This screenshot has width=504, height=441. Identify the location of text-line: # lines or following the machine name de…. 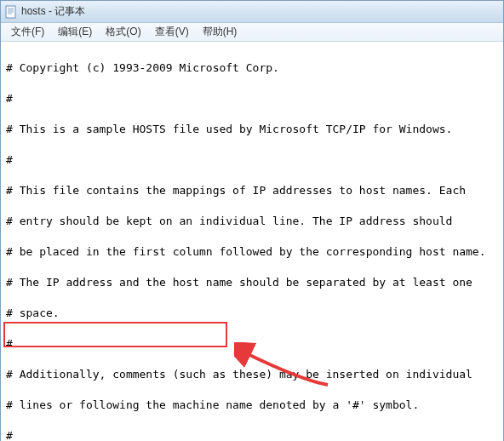
(252, 405).